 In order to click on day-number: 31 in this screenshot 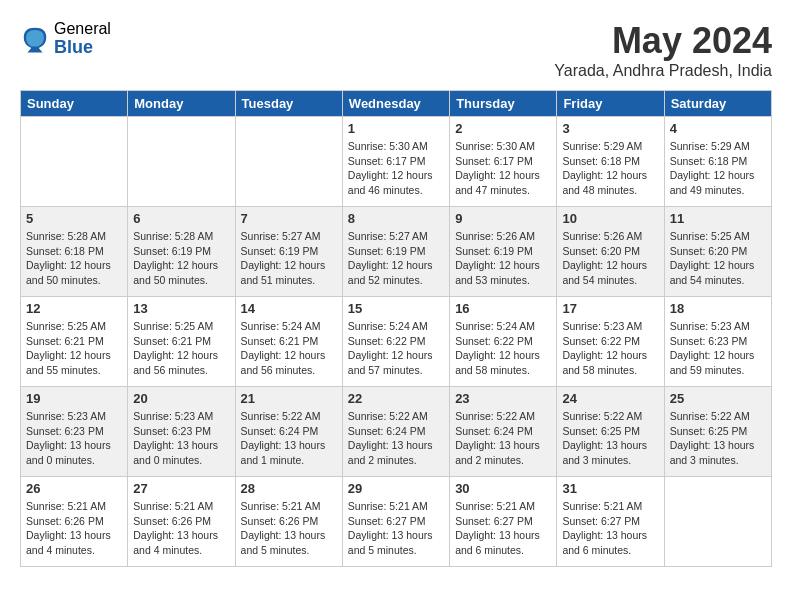, I will do `click(610, 488)`.